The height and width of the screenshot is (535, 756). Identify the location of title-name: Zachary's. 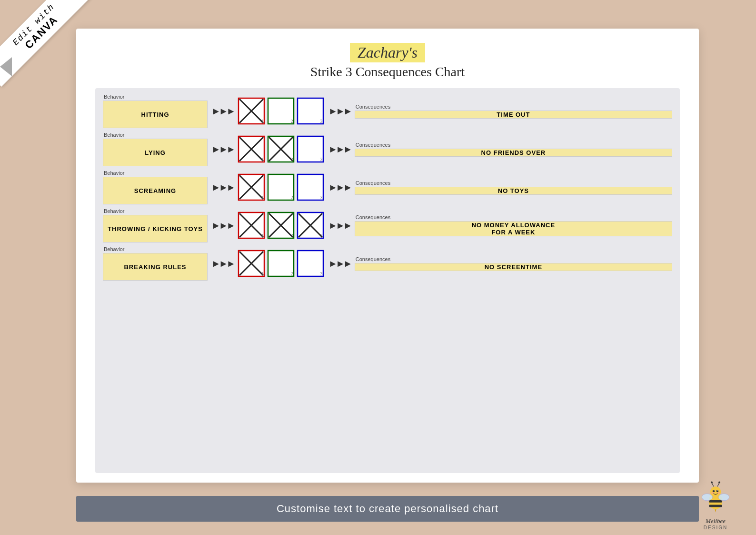
(388, 52).